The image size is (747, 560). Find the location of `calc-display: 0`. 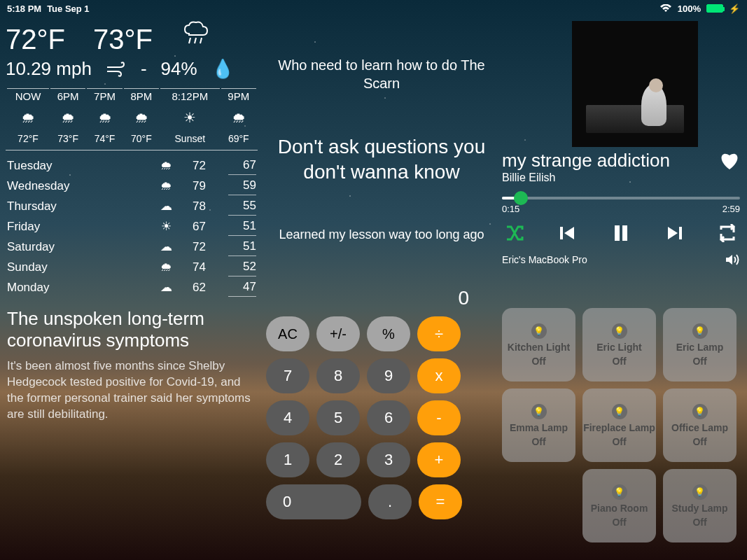

calc-display: 0 is located at coordinates (371, 298).